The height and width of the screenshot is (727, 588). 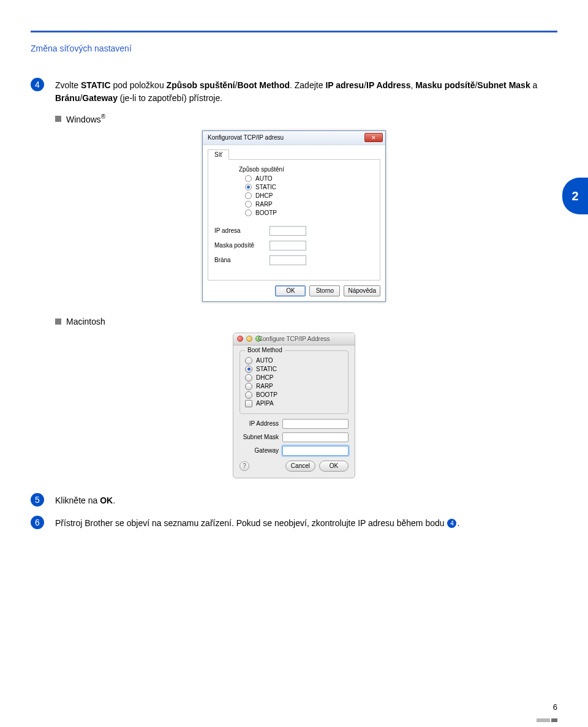 What do you see at coordinates (251, 523) in the screenshot?
I see `text: Přístroj Brother se objeví na seznamu za…` at bounding box center [251, 523].